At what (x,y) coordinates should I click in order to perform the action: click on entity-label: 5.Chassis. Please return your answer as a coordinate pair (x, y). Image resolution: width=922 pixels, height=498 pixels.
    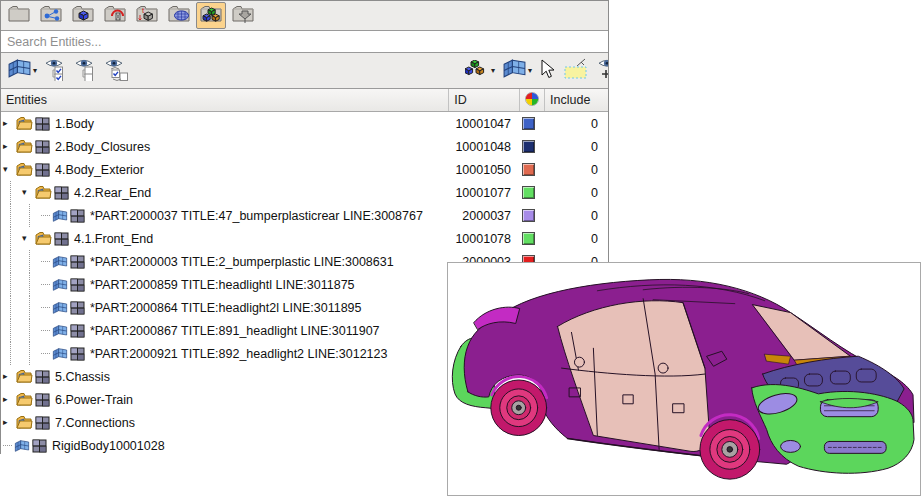
    Looking at the image, I should click on (253, 377).